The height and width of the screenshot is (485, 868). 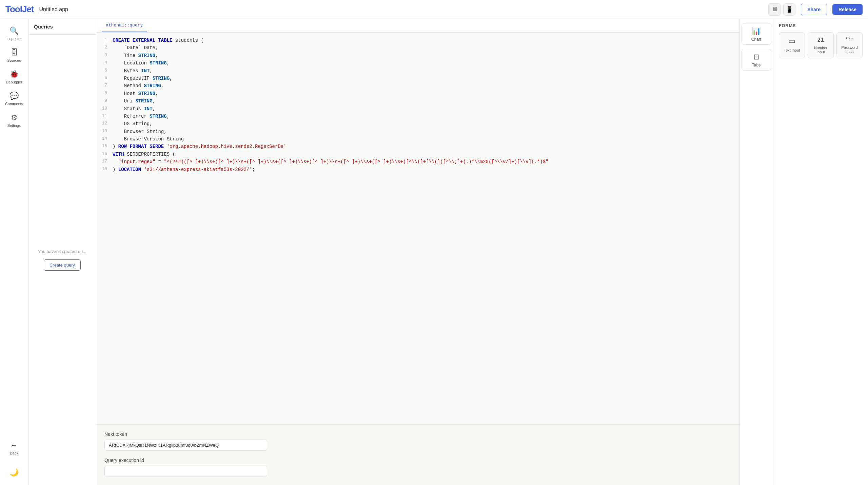 What do you see at coordinates (418, 116) in the screenshot?
I see `code-line-11: 11 Referrer STRING,` at bounding box center [418, 116].